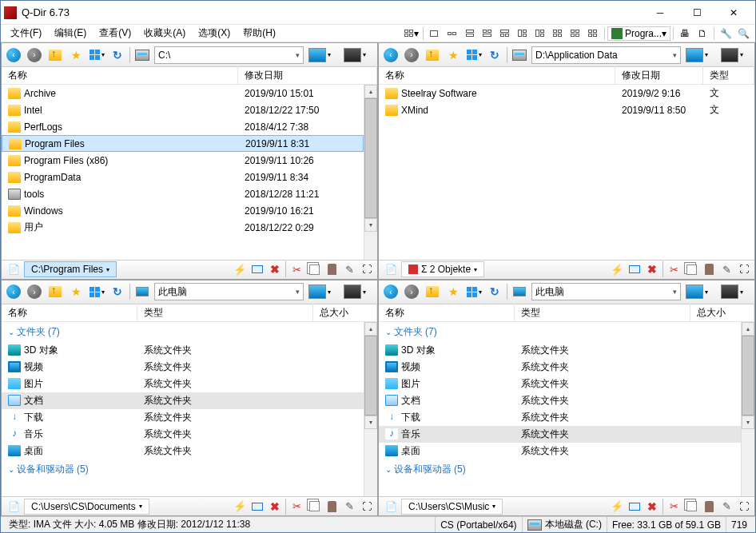 This screenshot has height=533, width=756. Describe the element at coordinates (182, 126) in the screenshot. I see `file-row: PerfLogs2018/4/12 7:38` at that location.